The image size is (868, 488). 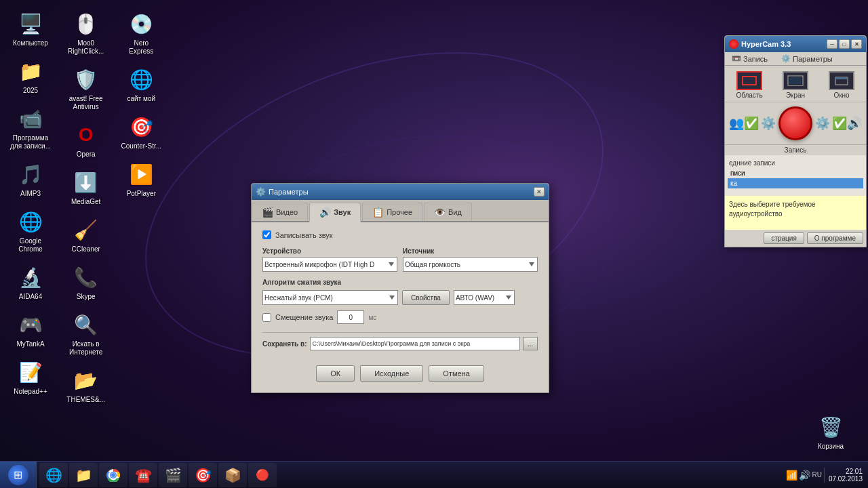 I want to click on ok-button: ОК, so click(x=335, y=373).